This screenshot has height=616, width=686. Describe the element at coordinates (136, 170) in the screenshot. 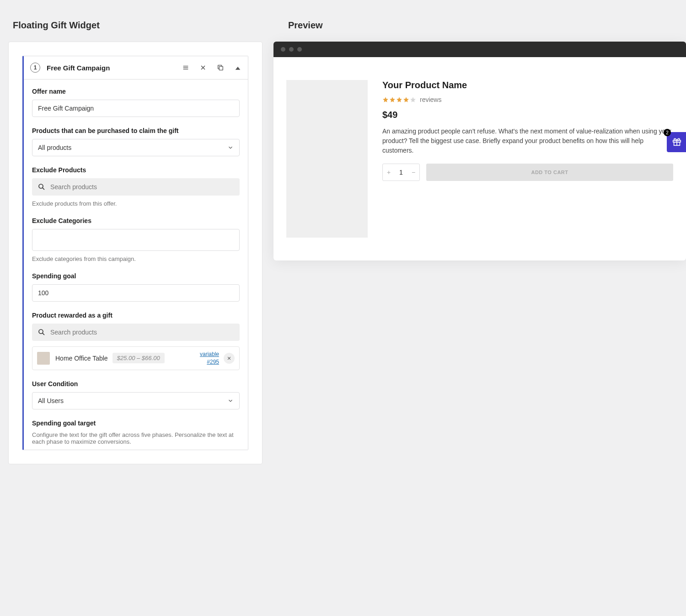

I see `exclude-products-label: Exclude Products` at that location.